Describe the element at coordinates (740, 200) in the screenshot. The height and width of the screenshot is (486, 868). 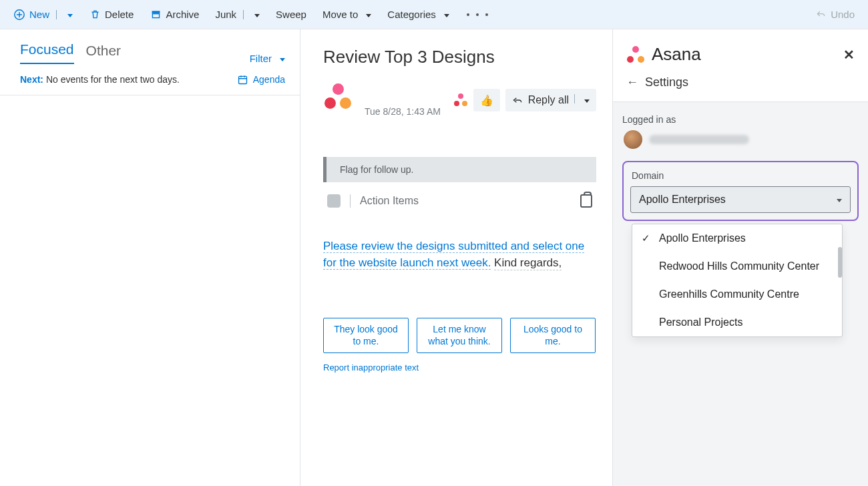
I see `domain-select: Apollo Enterprises` at that location.